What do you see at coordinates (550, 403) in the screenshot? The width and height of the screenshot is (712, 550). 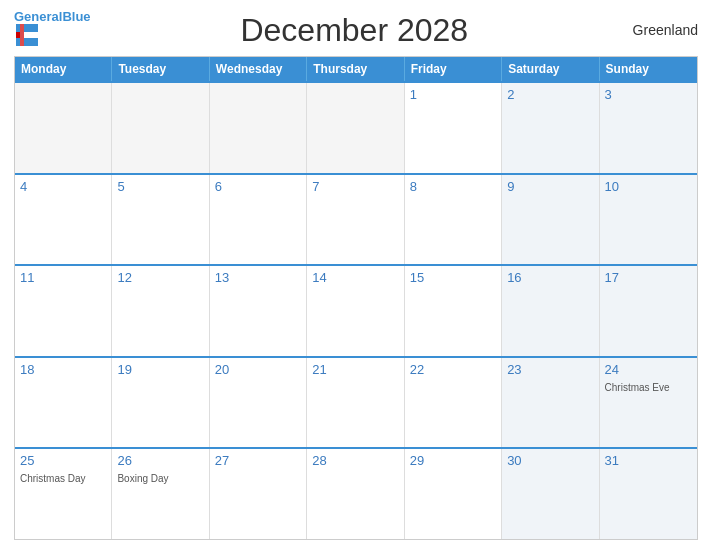 I see `table-row: 23` at bounding box center [550, 403].